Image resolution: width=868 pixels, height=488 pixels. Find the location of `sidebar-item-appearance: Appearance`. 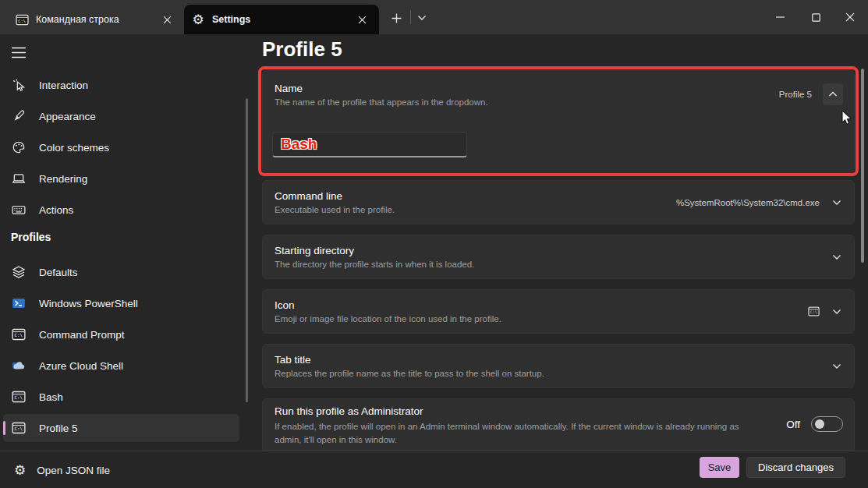

sidebar-item-appearance: Appearance is located at coordinates (122, 116).